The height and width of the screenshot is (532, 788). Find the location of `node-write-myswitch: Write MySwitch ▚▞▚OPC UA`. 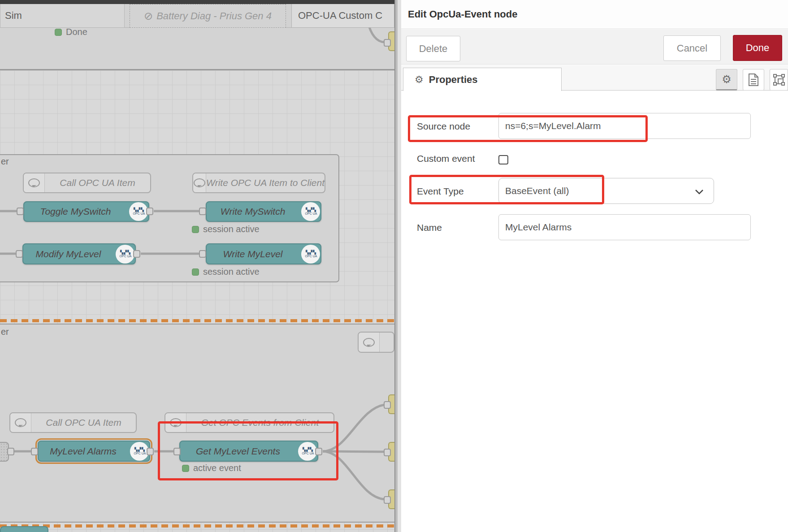

node-write-myswitch: Write MySwitch ▚▞▚OPC UA is located at coordinates (264, 212).